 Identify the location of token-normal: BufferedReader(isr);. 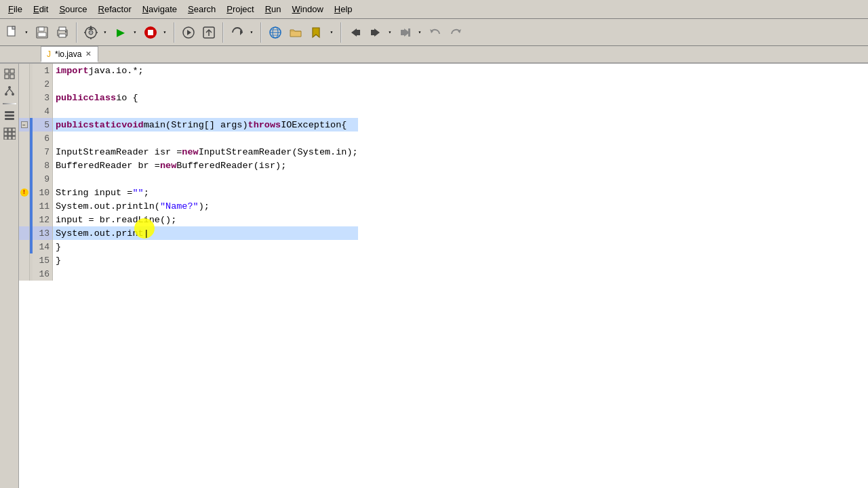
(231, 165).